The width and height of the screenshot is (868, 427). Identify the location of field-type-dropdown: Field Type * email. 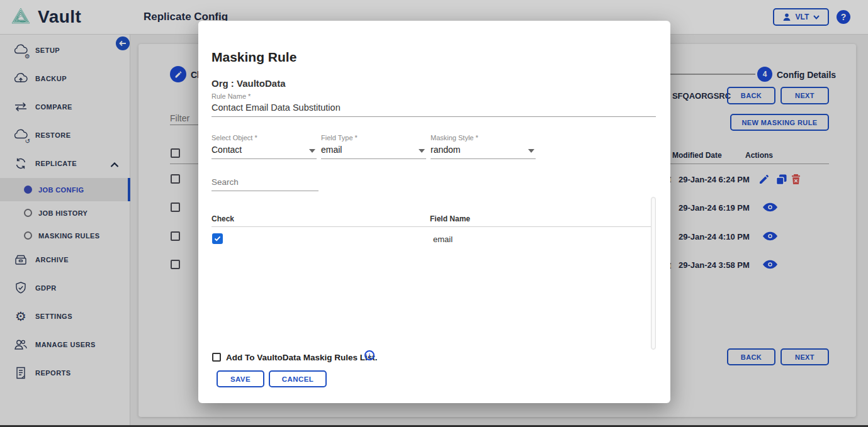
(374, 147).